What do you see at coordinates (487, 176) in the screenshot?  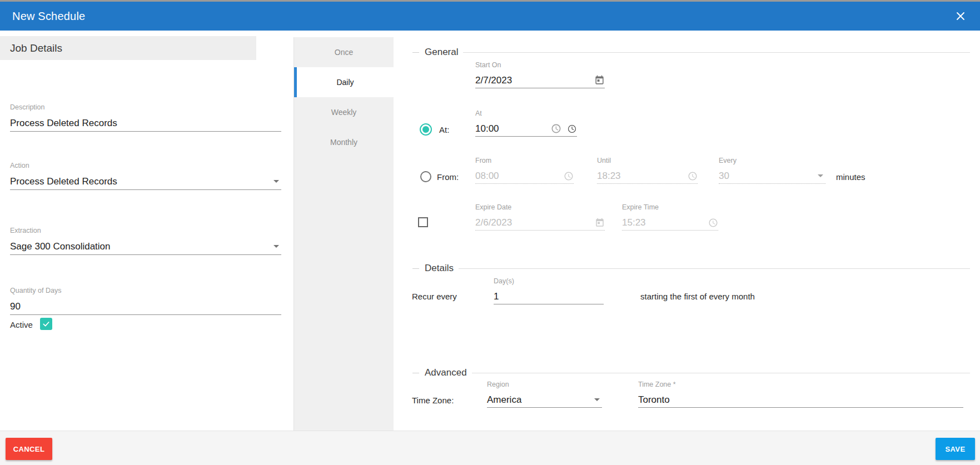 I see `from-time-value: 08:00` at bounding box center [487, 176].